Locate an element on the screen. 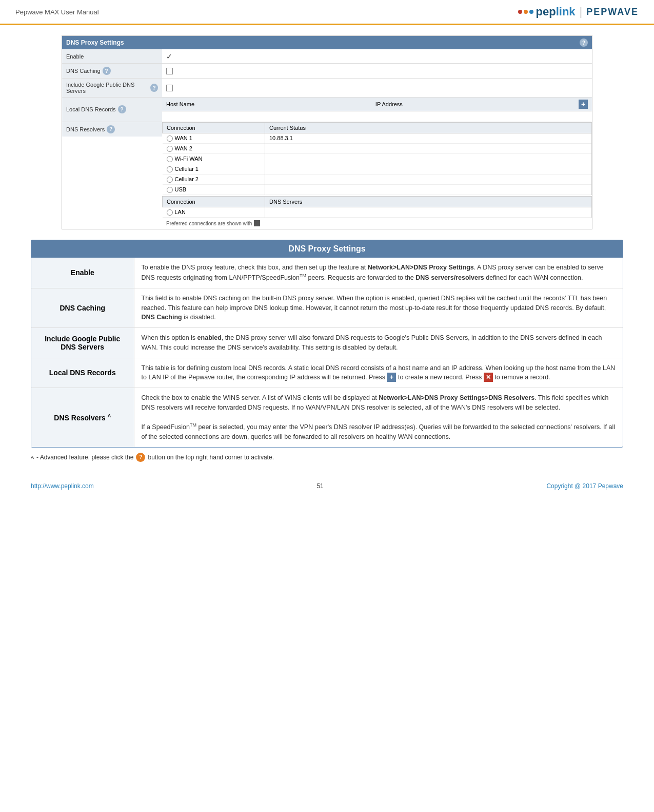 Image resolution: width=654 pixels, height=812 pixels. local-dns-value: Host Name IP Address + is located at coordinates (377, 110).